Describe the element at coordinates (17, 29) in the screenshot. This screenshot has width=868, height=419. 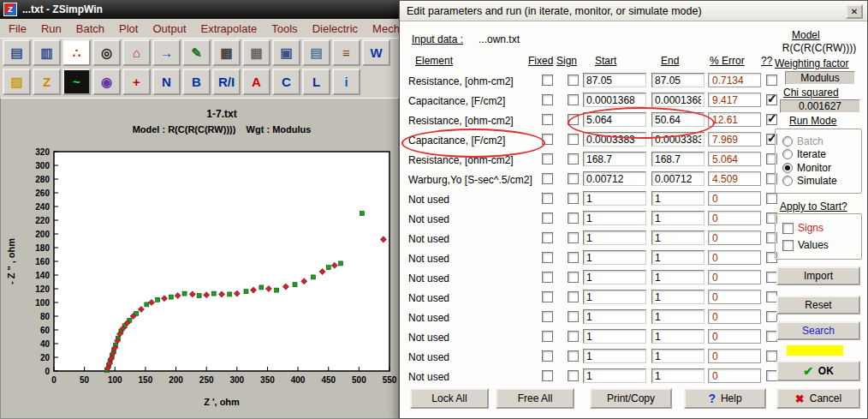
I see `menu-file: File` at that location.